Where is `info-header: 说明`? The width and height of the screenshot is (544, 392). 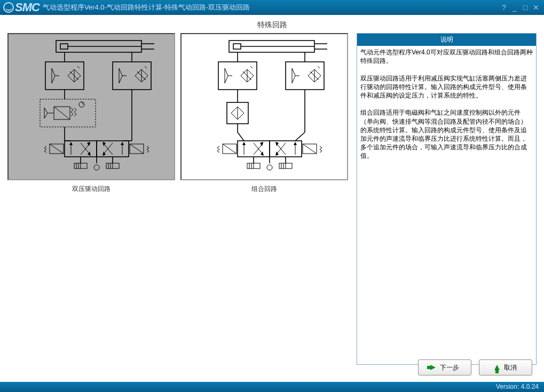
info-header: 说明 is located at coordinates (446, 39).